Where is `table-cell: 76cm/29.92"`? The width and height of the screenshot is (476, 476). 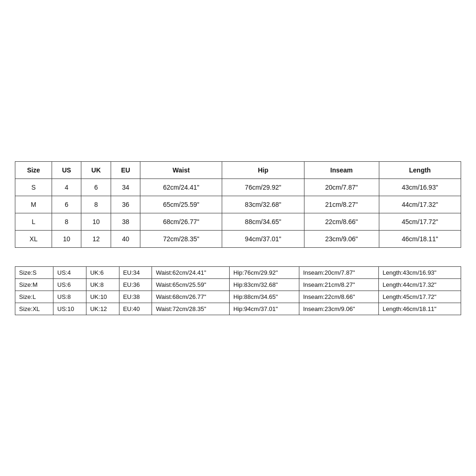 table-cell: 76cm/29.92" is located at coordinates (263, 187).